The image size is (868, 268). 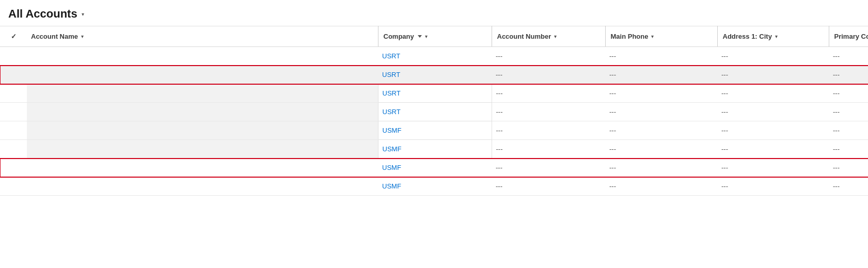 What do you see at coordinates (556, 36) in the screenshot?
I see `col-account-number-sort-btn: ▾` at bounding box center [556, 36].